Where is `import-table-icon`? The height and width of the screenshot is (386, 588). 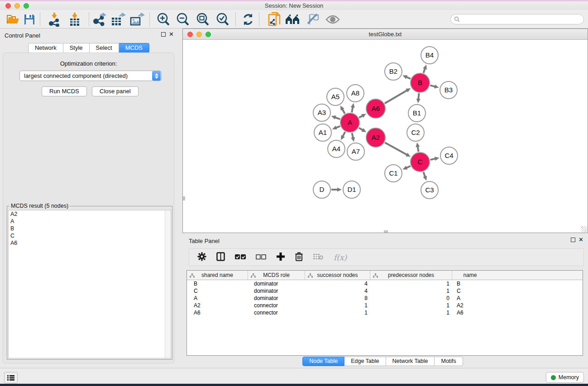 import-table-icon is located at coordinates (75, 19).